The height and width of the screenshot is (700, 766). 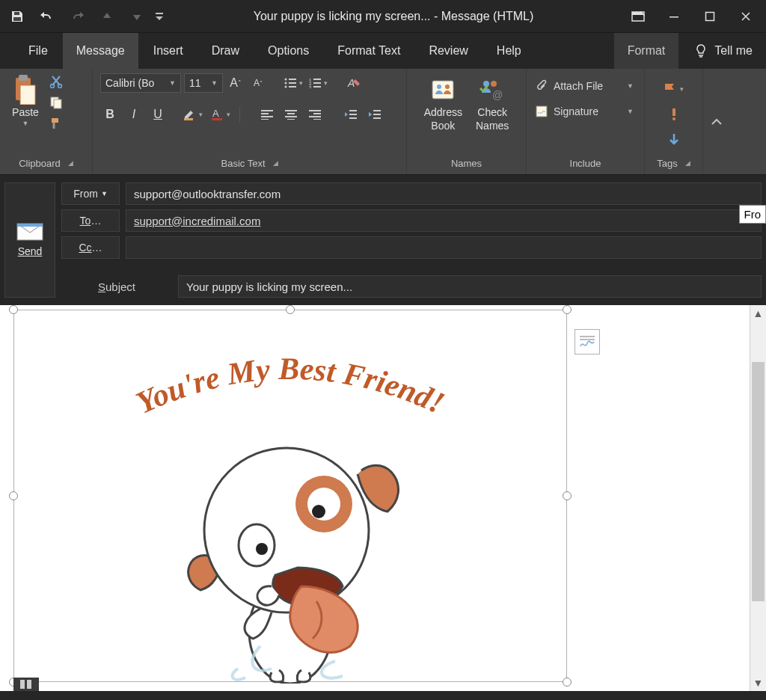 I want to click on align-left-button, so click(x=267, y=114).